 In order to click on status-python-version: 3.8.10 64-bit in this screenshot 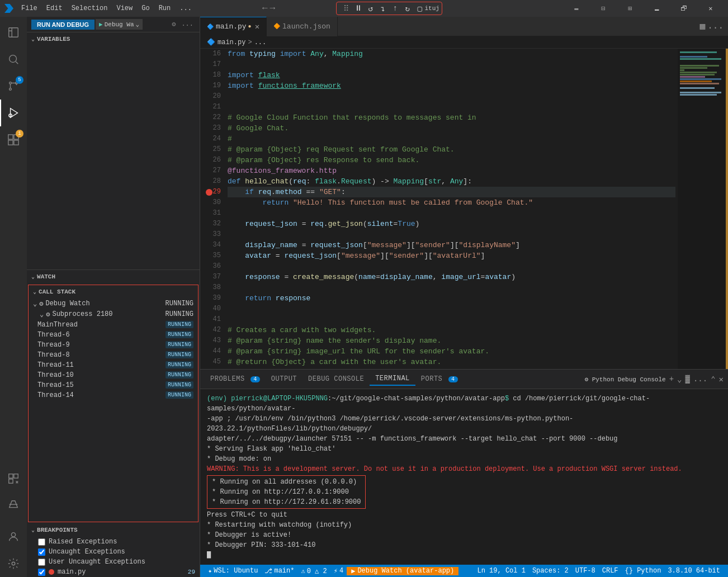, I will do `click(694, 571)`.